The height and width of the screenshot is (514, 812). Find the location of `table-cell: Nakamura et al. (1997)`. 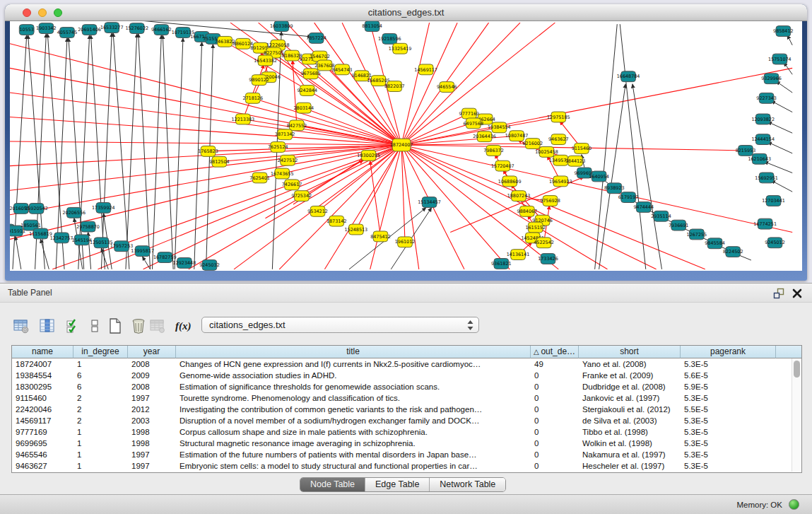

table-cell: Nakamura et al. (1997) is located at coordinates (630, 455).